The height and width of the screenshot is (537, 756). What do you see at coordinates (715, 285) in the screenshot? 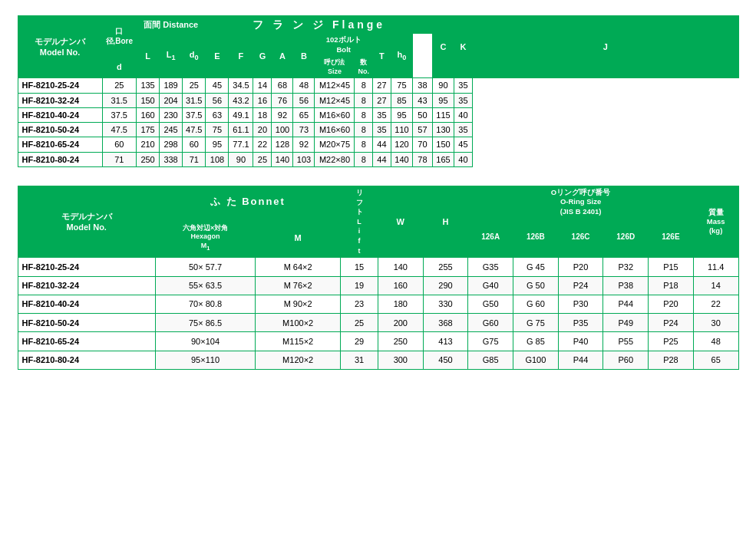
I see `cell-mass: 14` at bounding box center [715, 285].